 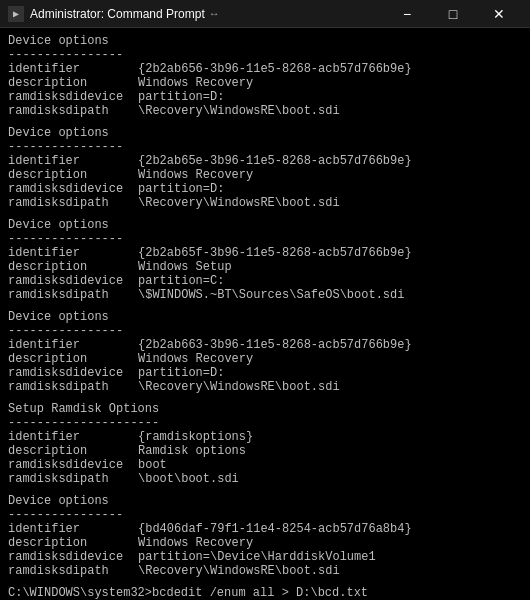 What do you see at coordinates (80, 593) in the screenshot?
I see `prompt-path-0: C:\WINDOWS\system32>` at bounding box center [80, 593].